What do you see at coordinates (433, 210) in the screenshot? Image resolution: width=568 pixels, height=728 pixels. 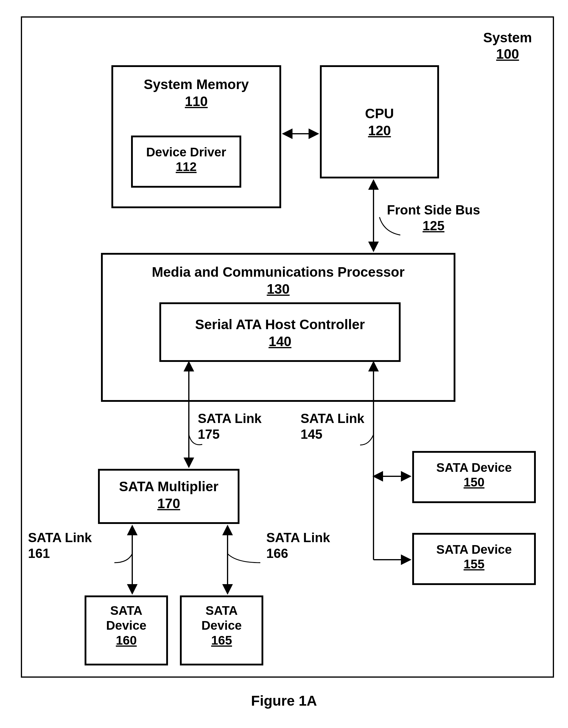 I see `fsb-text: Front Side Bus` at bounding box center [433, 210].